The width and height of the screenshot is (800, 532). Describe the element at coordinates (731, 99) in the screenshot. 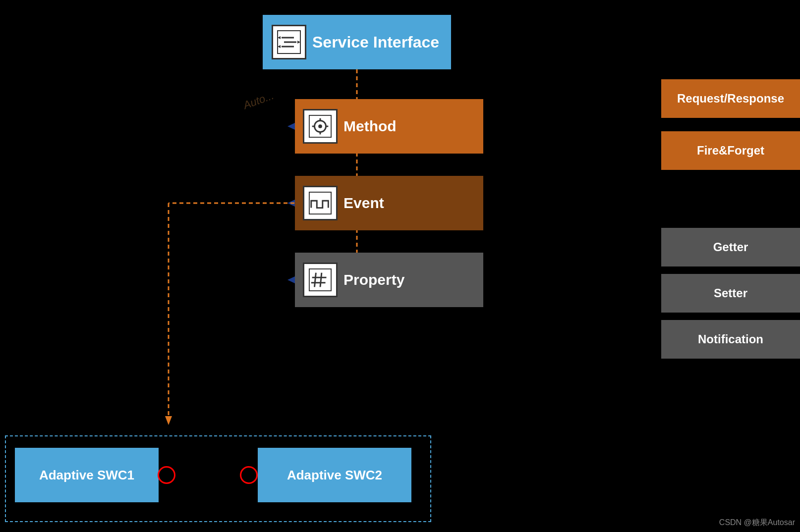

I see `request-response-box: Request/Response` at that location.